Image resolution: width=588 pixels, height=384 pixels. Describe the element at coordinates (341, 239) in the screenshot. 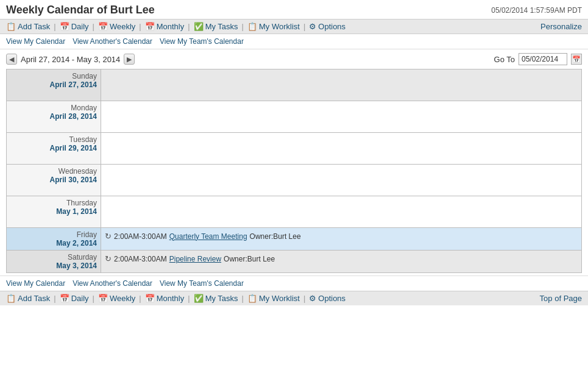

I see `event-cell: ↻2:00AM-3:00AM Quarterly Team Meeting Ow…` at that location.